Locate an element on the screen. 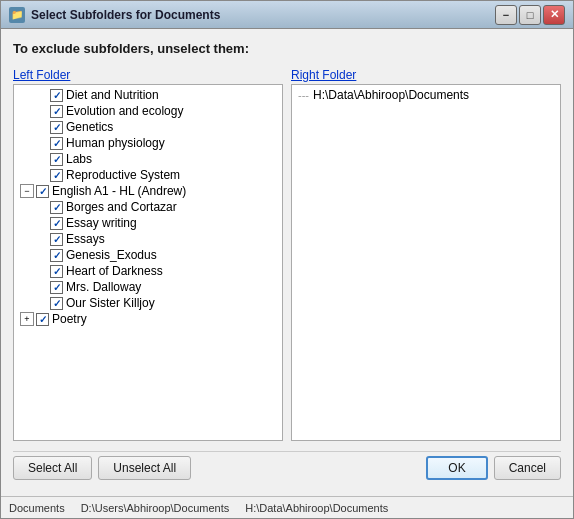 Image resolution: width=574 pixels, height=519 pixels. right-panel-label: Right Folder is located at coordinates (426, 75).